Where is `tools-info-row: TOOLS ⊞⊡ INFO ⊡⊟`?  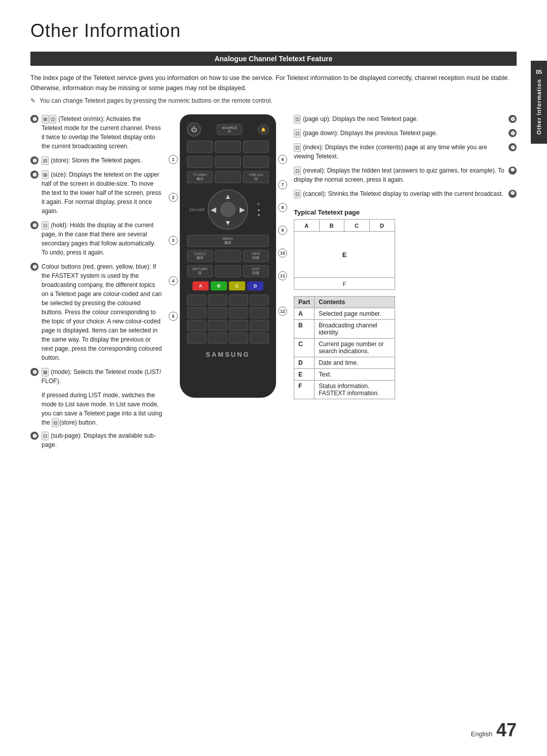
tools-info-row: TOOLS ⊞⊡ INFO ⊡⊟ is located at coordinates (228, 256).